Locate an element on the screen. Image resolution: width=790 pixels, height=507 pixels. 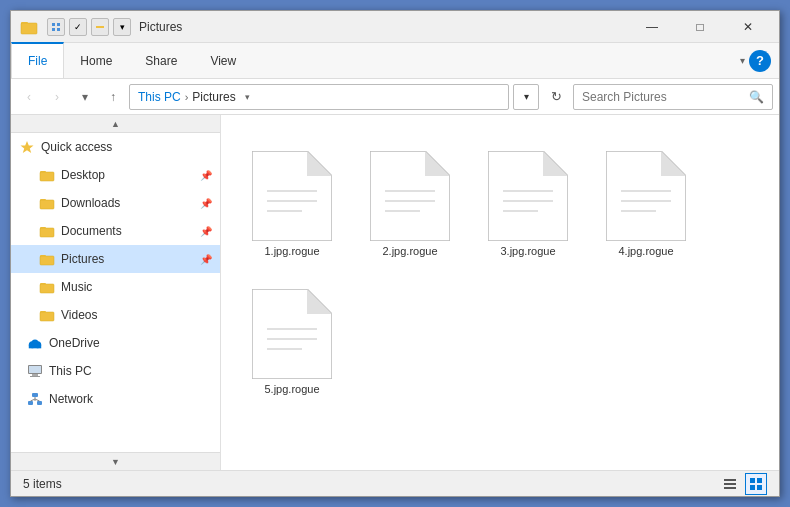
sidebar-item-videos: Videos is located at coordinates (116, 315).